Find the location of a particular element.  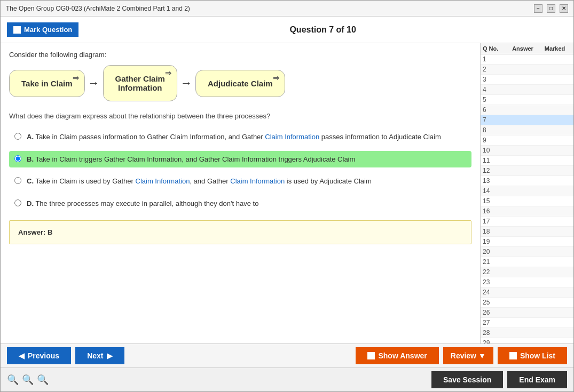

show-list-button: ✓ Show List is located at coordinates (532, 356).